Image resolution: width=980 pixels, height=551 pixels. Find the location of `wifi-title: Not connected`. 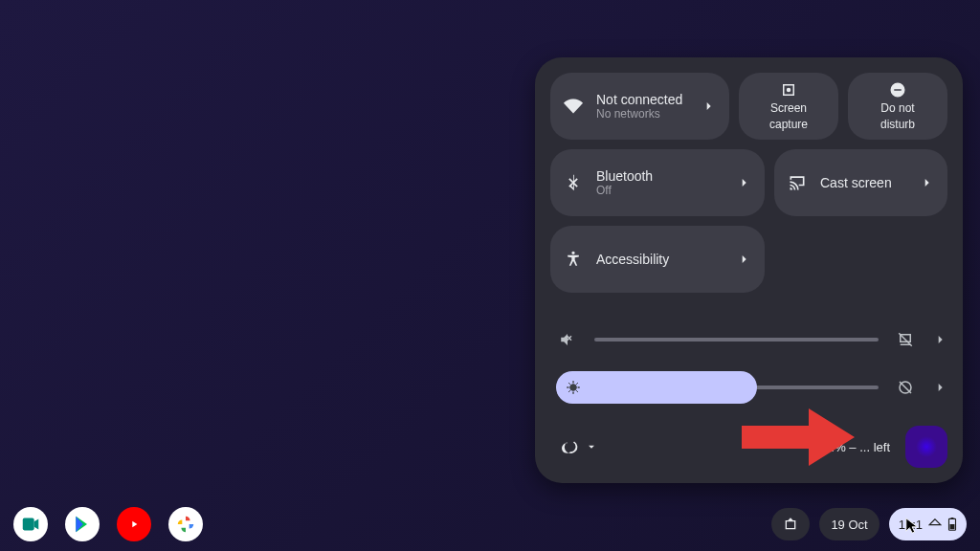

wifi-title: Not connected is located at coordinates (649, 99).